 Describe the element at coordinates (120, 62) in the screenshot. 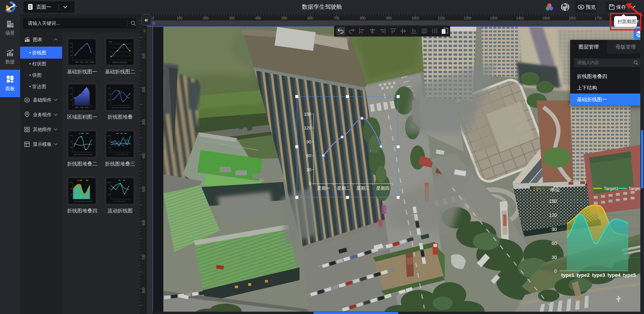

I see `svg-text: 2020 2021 2022 2023` at that location.